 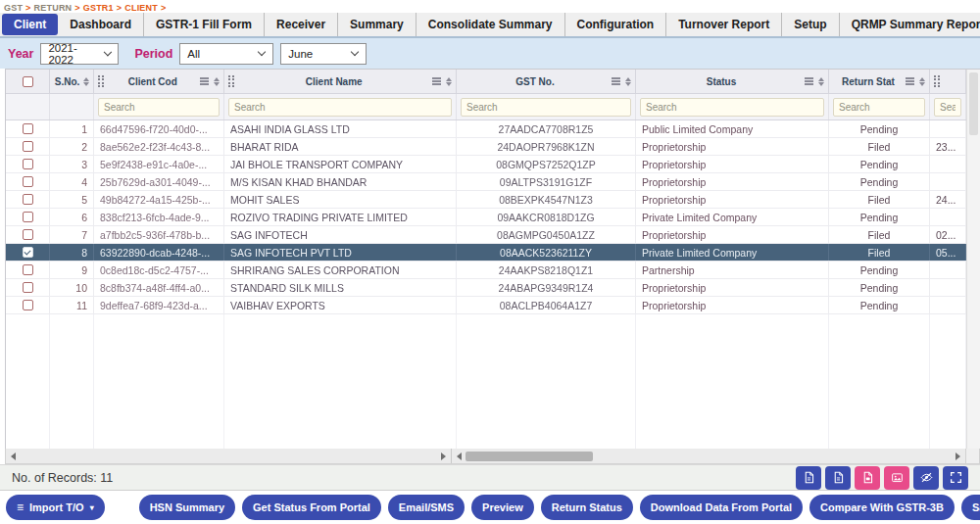 I want to click on table-row: 119deffea7-68f9-423d-a...VAIBHAV EXPORTS…, so click(x=493, y=306).